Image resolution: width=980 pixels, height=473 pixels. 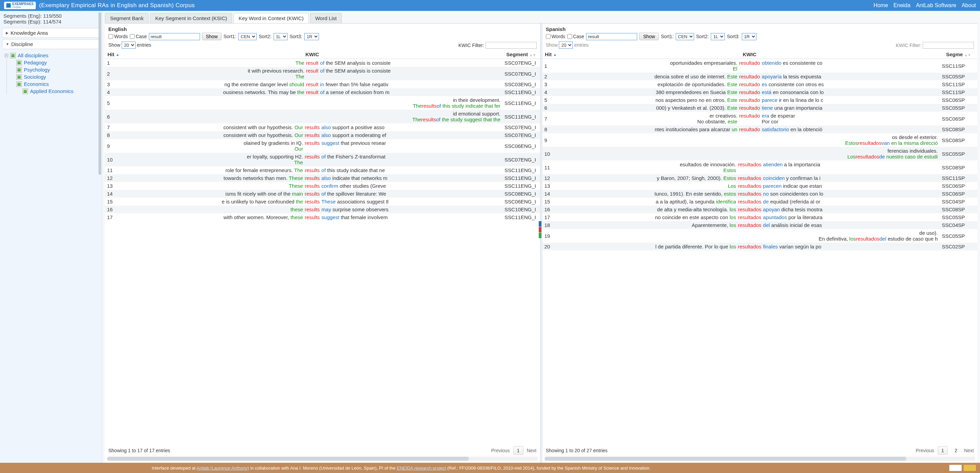 I want to click on search-input-esp, so click(x=612, y=37).